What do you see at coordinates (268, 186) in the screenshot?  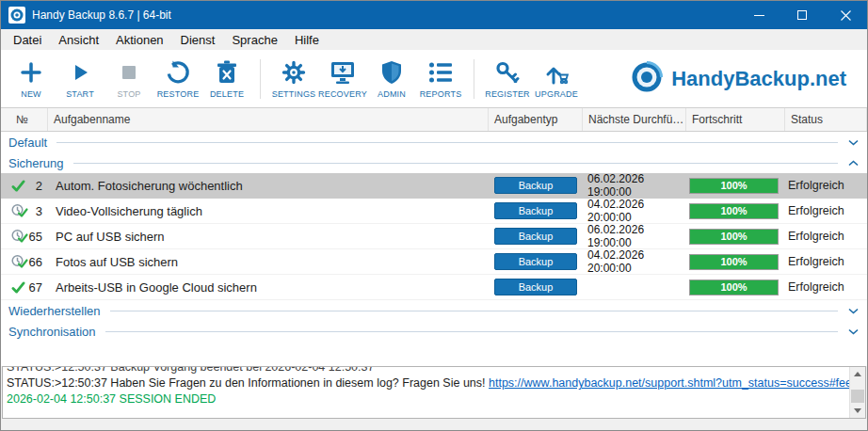 I see `task-name: Autom. Fotosicherung wöchentlich` at bounding box center [268, 186].